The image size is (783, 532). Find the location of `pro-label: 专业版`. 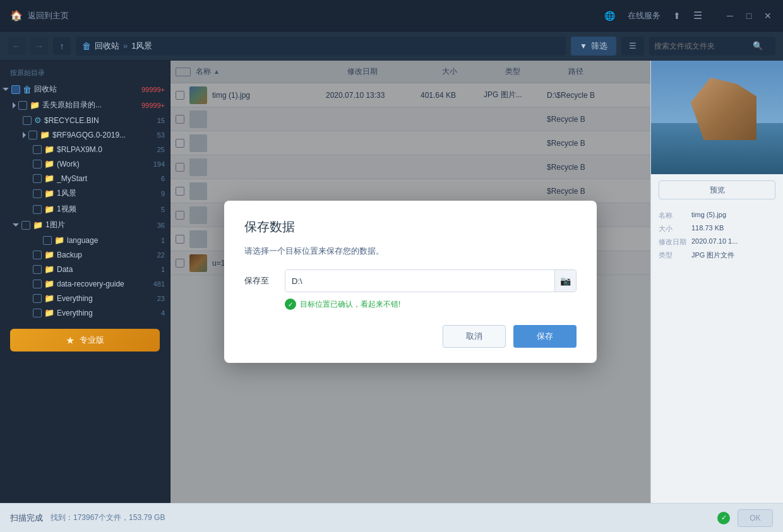

pro-label: 专业版 is located at coordinates (92, 340).